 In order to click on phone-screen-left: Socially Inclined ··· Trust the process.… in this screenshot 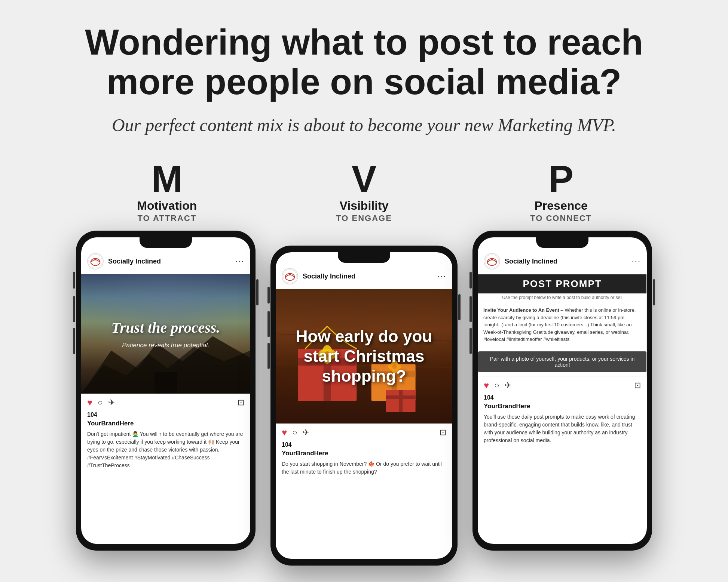, I will do `click(166, 391)`.